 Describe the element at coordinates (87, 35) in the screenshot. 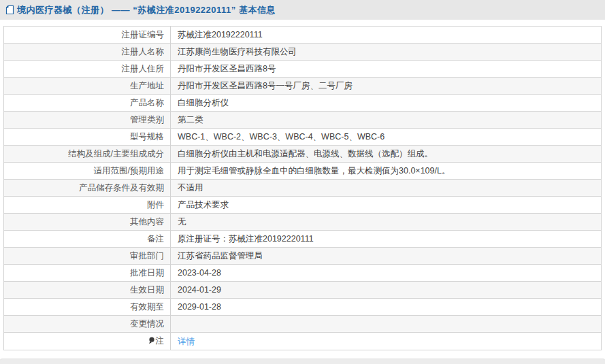

I see `row-label: 注册证编号` at that location.